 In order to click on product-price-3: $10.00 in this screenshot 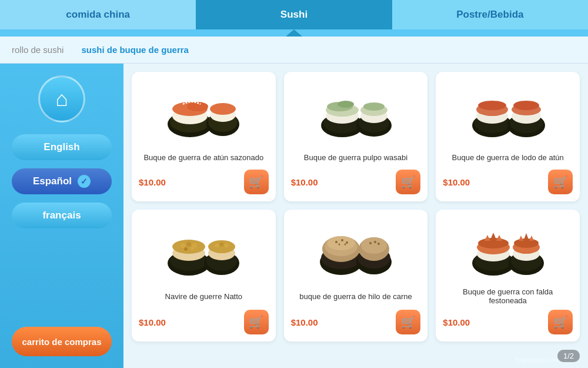, I will do `click(456, 183)`.